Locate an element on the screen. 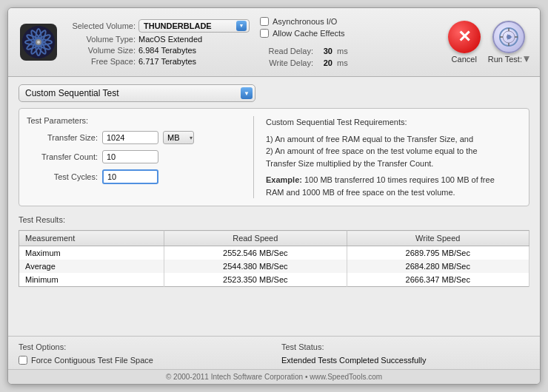 The height and width of the screenshot is (392, 548). read-delay-unit: ms is located at coordinates (342, 51).